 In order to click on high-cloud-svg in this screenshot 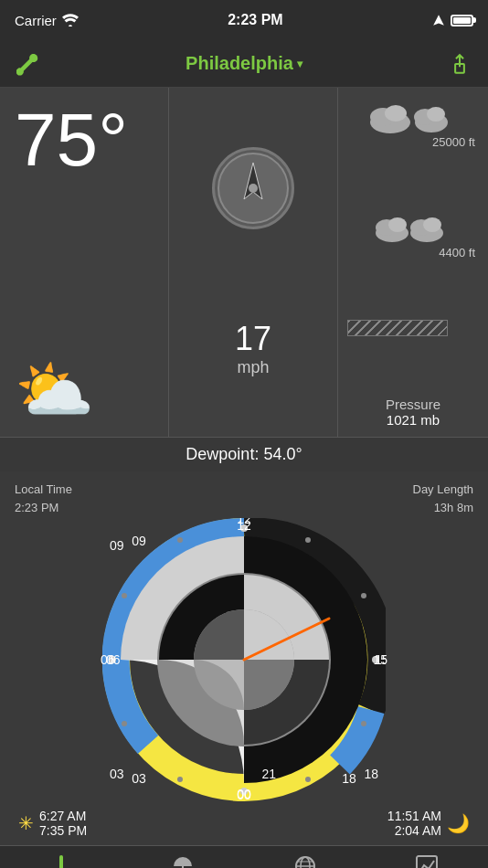, I will do `click(413, 115)`.